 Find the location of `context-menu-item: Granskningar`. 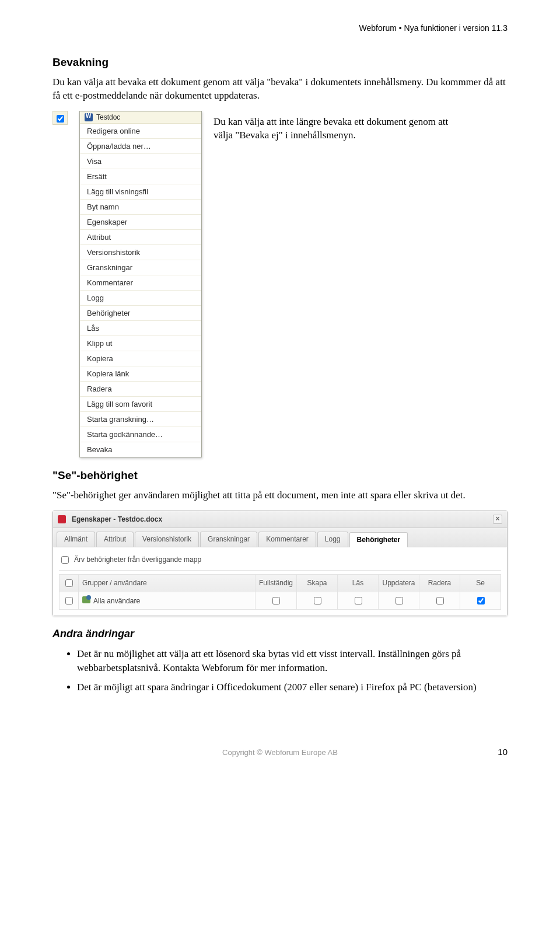

context-menu-item: Granskningar is located at coordinates (141, 267).